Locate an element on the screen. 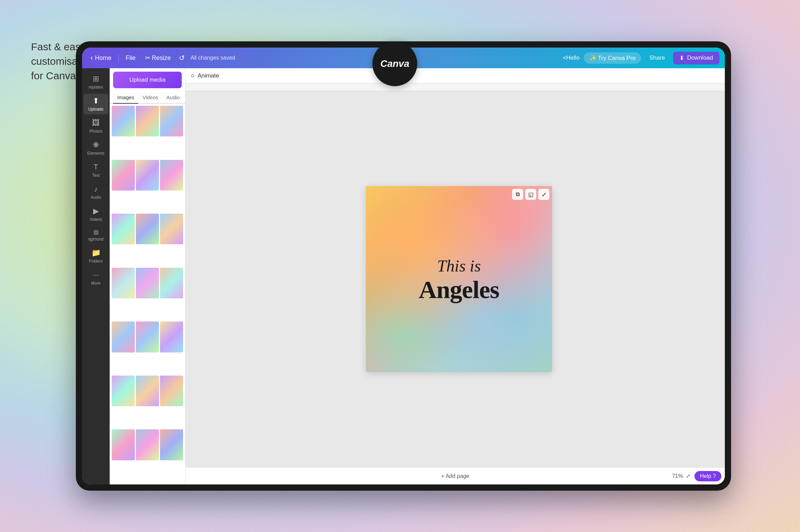 Image resolution: width=800 pixels, height=532 pixels. resize-label: Resize is located at coordinates (161, 58).